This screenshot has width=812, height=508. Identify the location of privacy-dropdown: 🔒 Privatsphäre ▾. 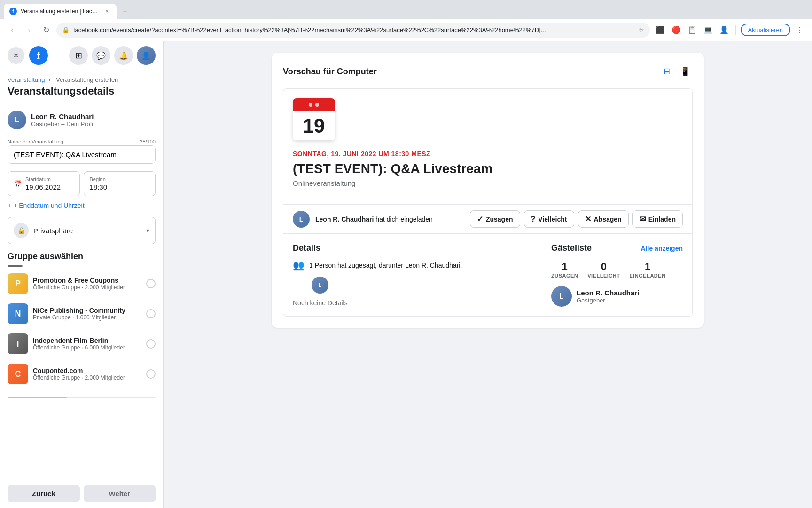
(82, 230).